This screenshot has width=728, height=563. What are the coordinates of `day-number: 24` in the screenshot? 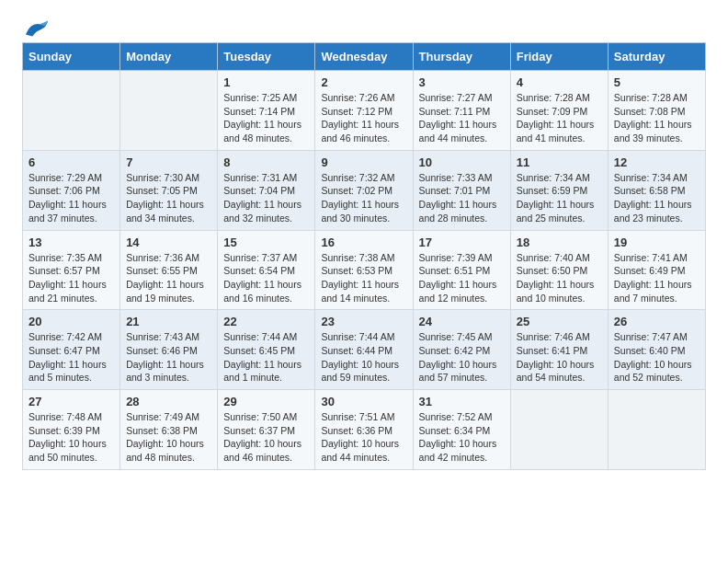 It's located at (461, 322).